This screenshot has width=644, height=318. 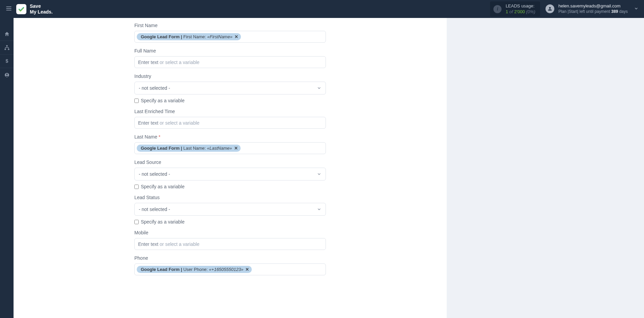 I want to click on label-last-name: Last Name *, so click(x=230, y=137).